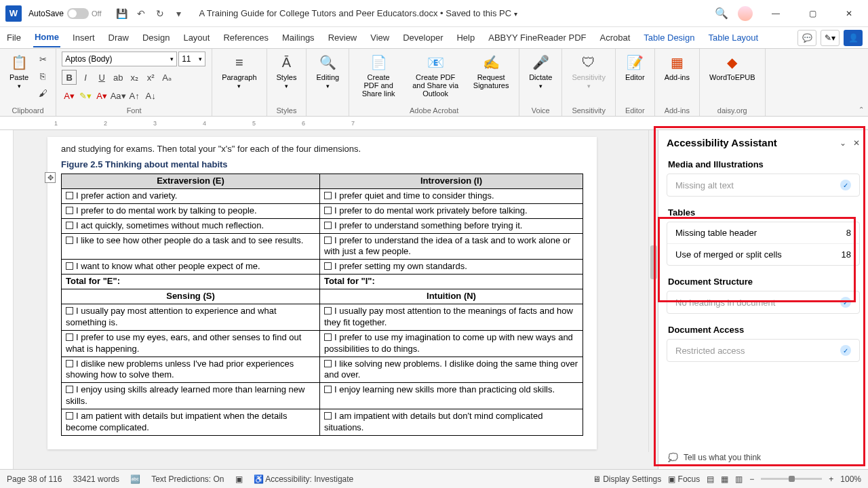 The image size is (868, 488). I want to click on table-cell: I usually pay most attention to the mean…, so click(451, 317).